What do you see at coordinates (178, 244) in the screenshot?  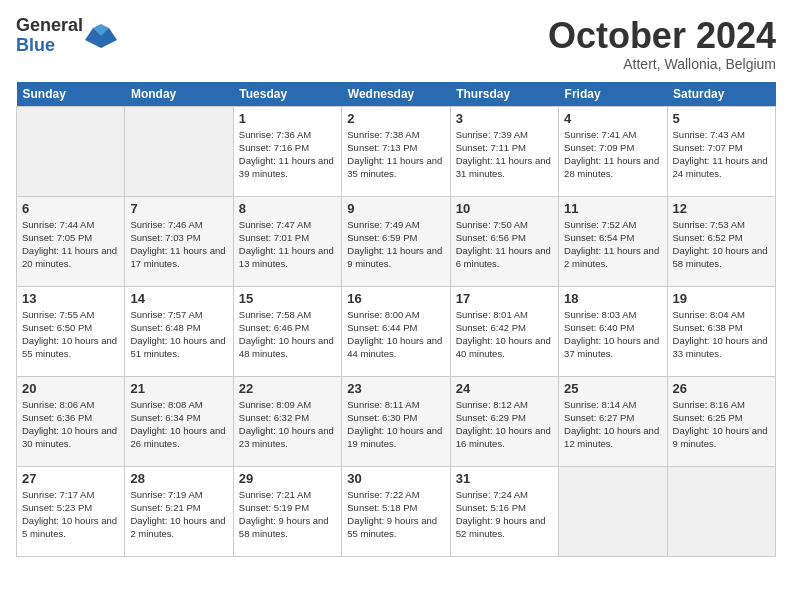 I see `day-info: Sunrise: 7:46 AM Sunset: 7:03 PM Dayligh…` at bounding box center [178, 244].